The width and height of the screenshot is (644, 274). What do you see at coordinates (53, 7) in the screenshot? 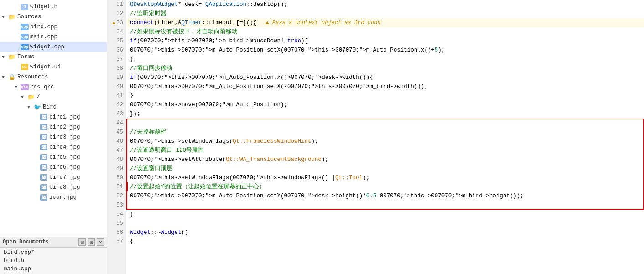
I see `tree-item-widget-h: h widget.h` at bounding box center [53, 7].